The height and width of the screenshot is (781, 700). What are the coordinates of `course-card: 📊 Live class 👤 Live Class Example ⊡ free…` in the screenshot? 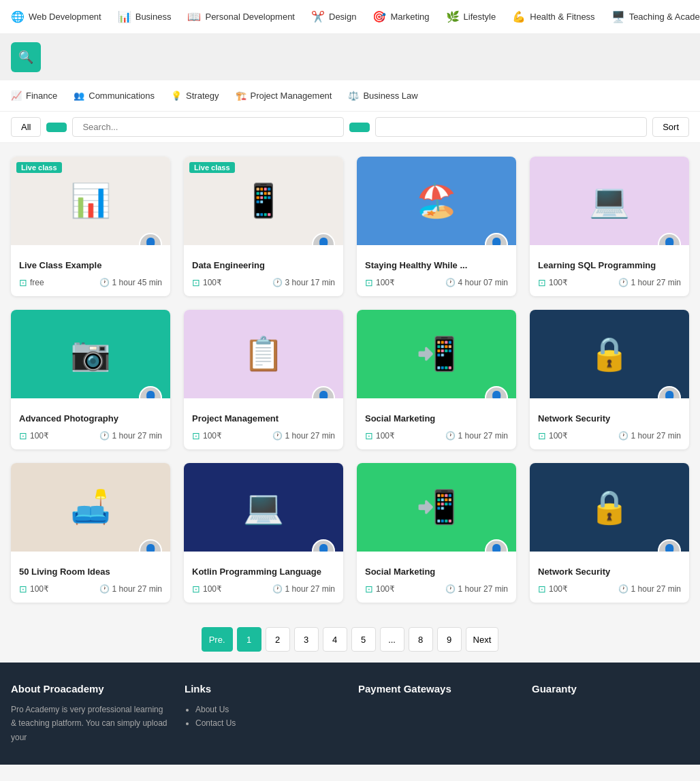 It's located at (91, 226).